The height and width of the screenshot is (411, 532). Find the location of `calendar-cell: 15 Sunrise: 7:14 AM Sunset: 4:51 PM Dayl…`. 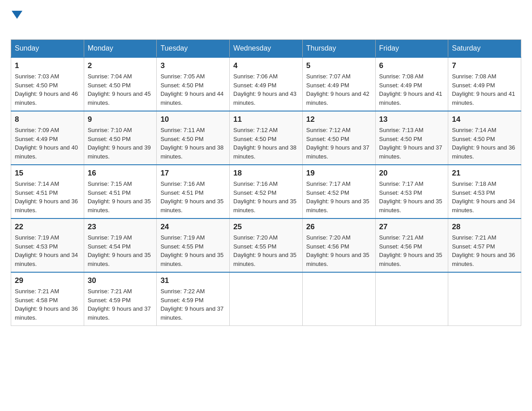

calendar-cell: 15 Sunrise: 7:14 AM Sunset: 4:51 PM Dayl… is located at coordinates (47, 192).